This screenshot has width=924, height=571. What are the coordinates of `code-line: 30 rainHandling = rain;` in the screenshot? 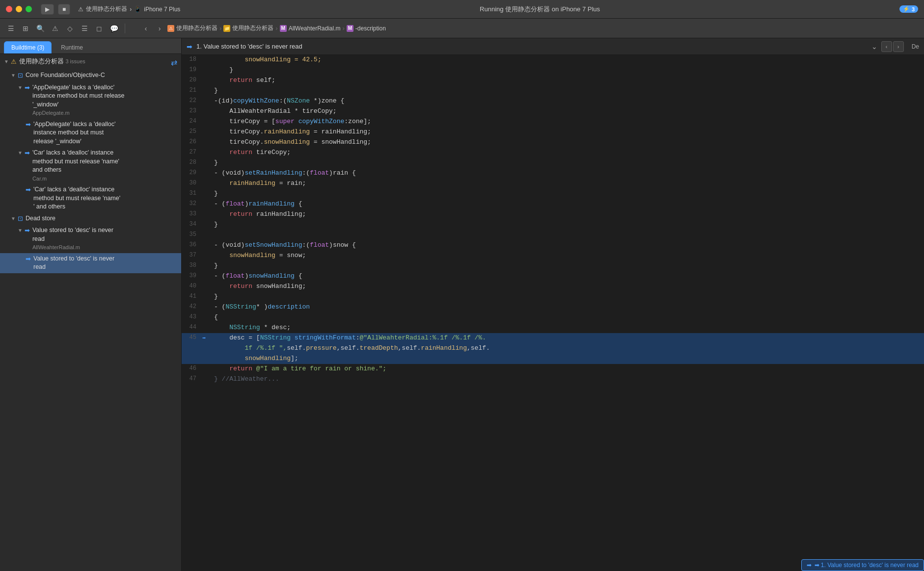 It's located at (553, 183).